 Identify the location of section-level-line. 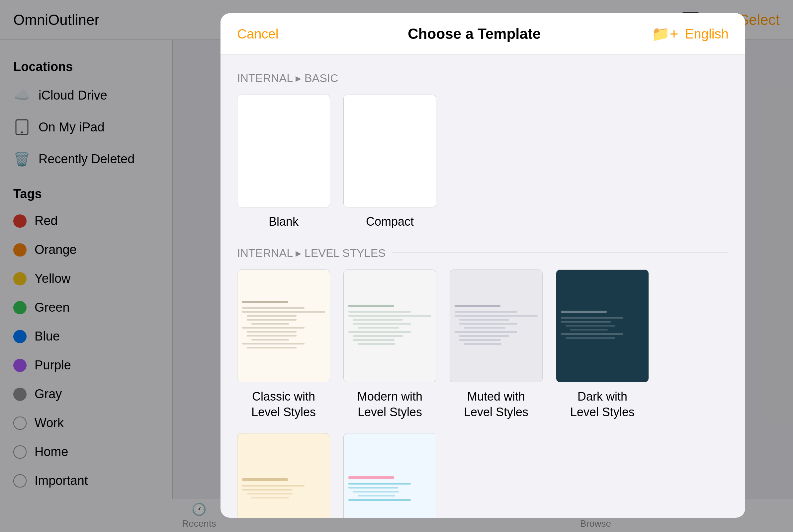
(560, 252).